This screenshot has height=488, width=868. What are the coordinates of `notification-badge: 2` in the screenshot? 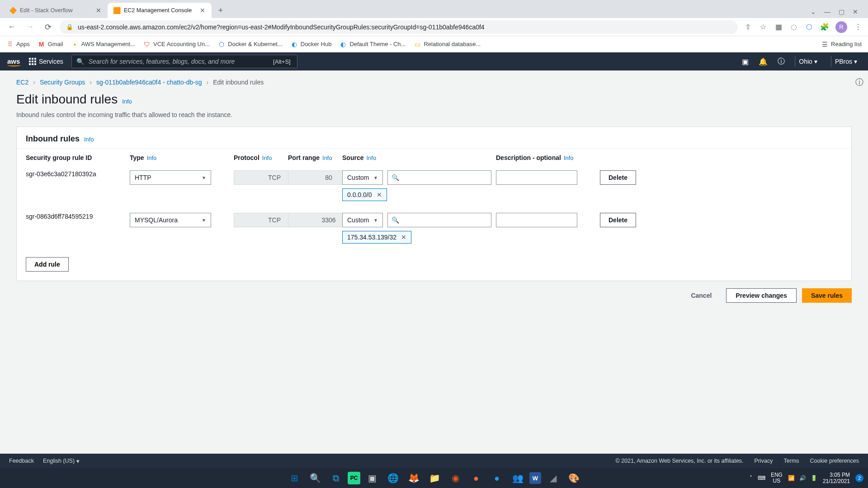 It's located at (859, 478).